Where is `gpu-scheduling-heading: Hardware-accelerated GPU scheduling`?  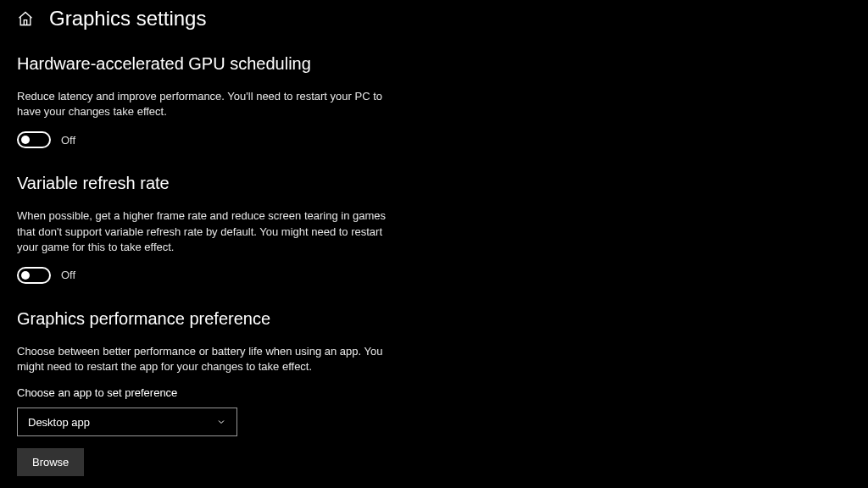 gpu-scheduling-heading: Hardware-accelerated GPU scheduling is located at coordinates (434, 64).